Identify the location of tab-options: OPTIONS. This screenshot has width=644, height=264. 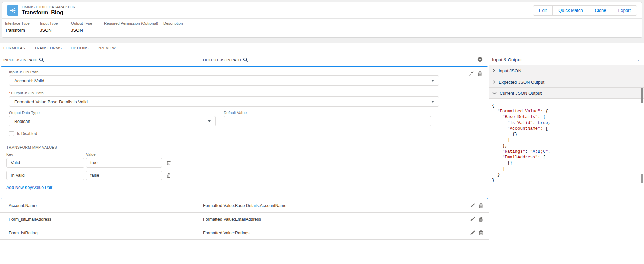
(79, 48).